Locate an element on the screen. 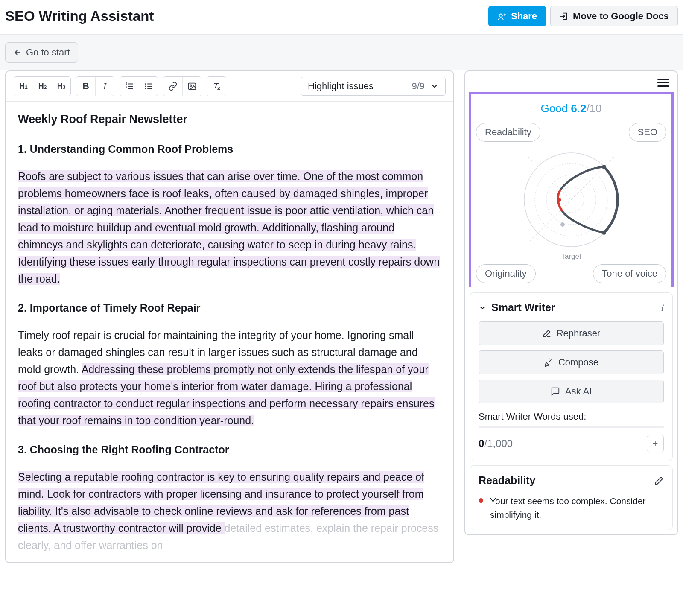 Image resolution: width=683 pixels, height=616 pixels. clear-group is located at coordinates (216, 86).